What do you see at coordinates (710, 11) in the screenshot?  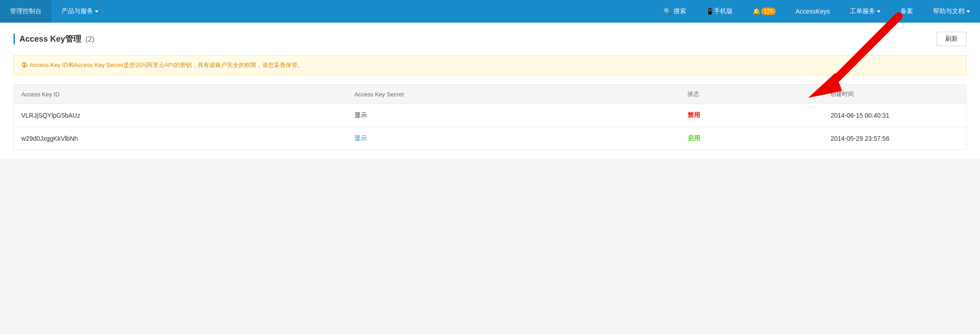 I see `mobile-icon: 📱` at bounding box center [710, 11].